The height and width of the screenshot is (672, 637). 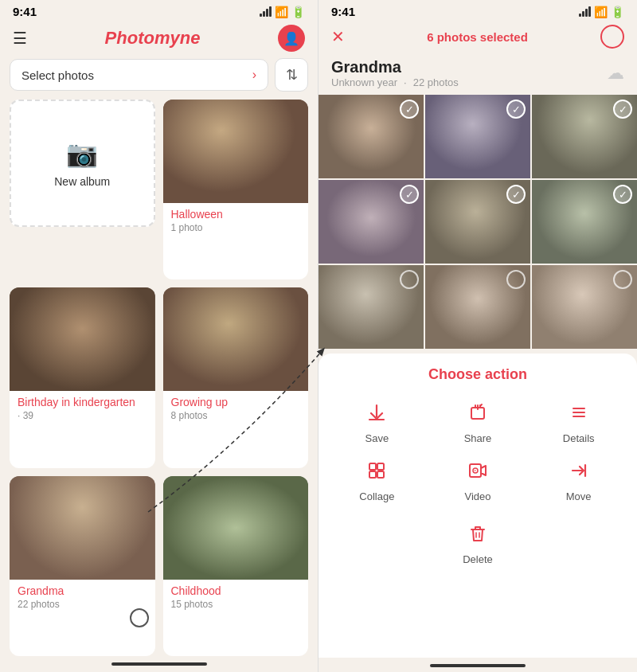 What do you see at coordinates (236, 221) in the screenshot?
I see `album-info: Halloween 1 photo` at bounding box center [236, 221].